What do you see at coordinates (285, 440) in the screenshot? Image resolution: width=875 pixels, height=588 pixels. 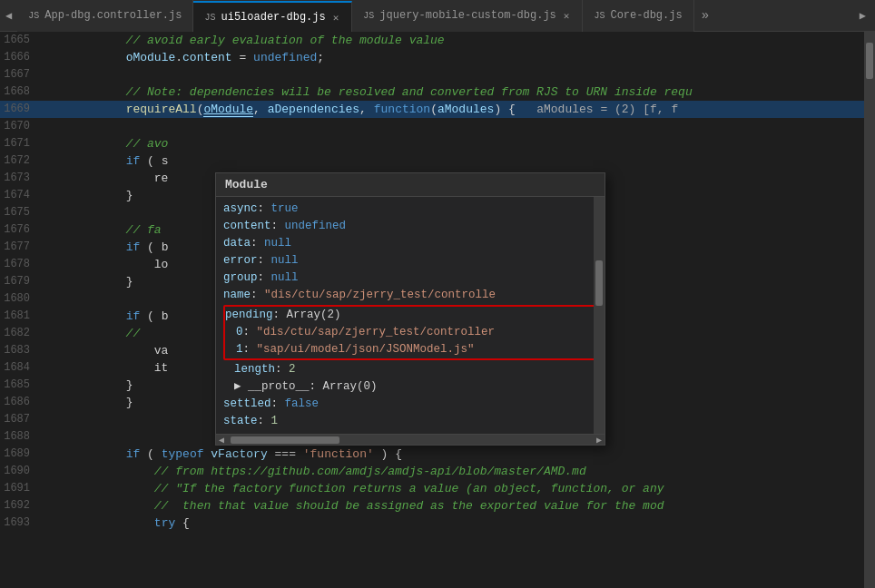 I see `hscroll-thumb` at bounding box center [285, 440].